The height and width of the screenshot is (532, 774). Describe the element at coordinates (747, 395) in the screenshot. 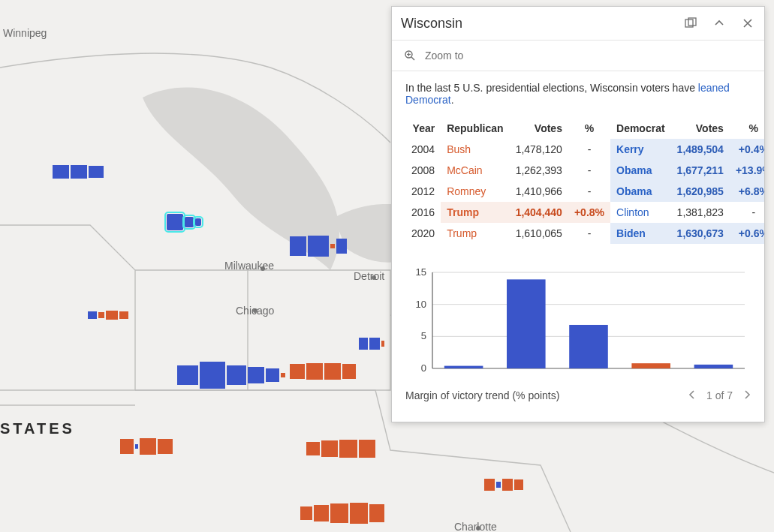

I see `pager-next-icon` at that location.